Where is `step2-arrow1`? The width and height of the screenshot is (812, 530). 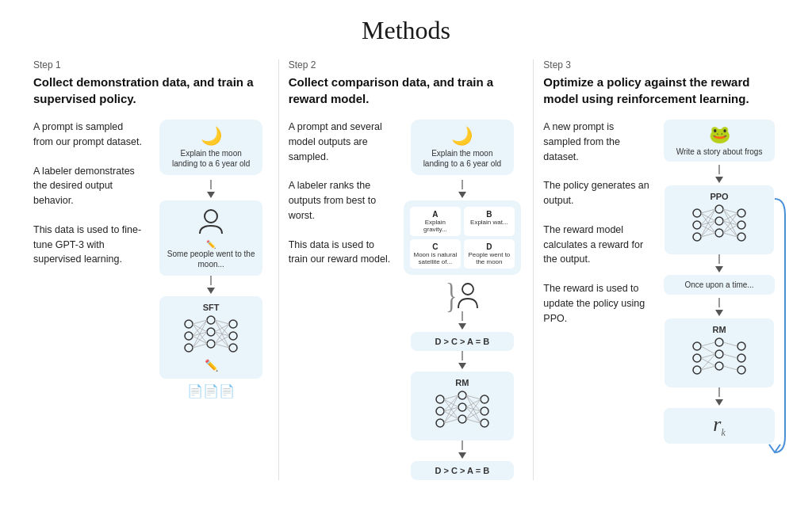
step2-arrow1 is located at coordinates (462, 185).